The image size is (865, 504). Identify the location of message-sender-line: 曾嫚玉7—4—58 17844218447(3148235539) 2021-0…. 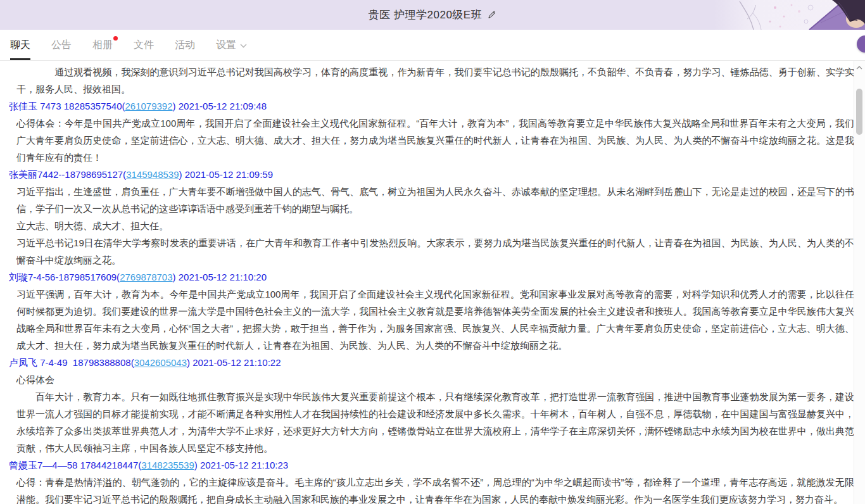
(432, 465).